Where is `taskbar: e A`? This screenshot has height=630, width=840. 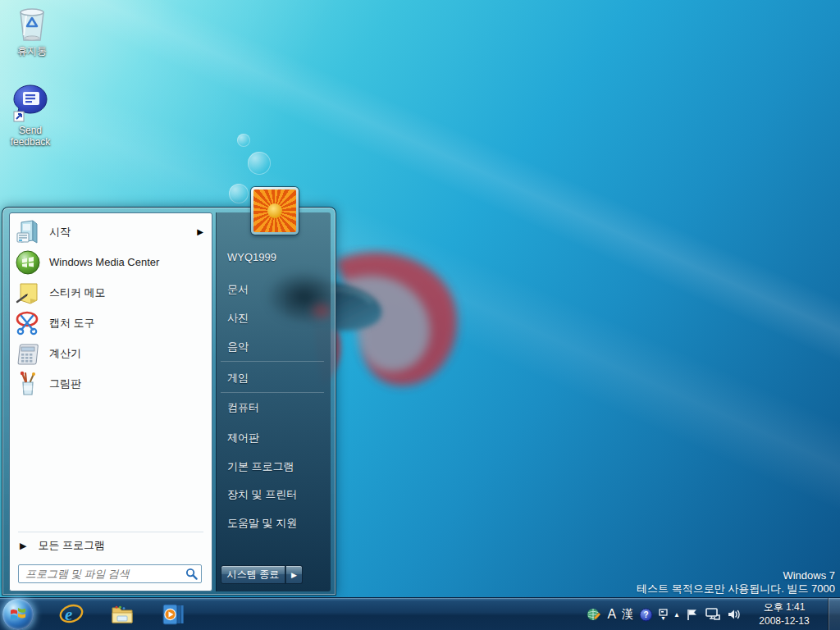
taskbar: e A is located at coordinates (420, 614).